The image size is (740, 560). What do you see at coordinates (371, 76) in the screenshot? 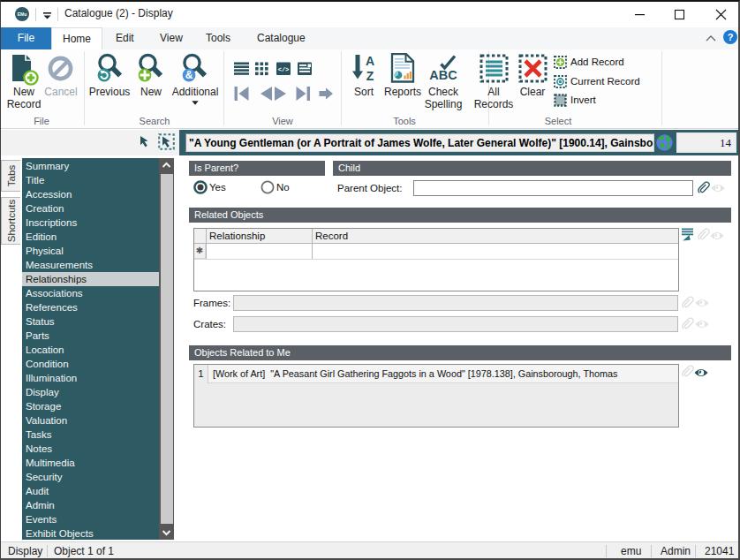
I see `svg-text: Z` at bounding box center [371, 76].